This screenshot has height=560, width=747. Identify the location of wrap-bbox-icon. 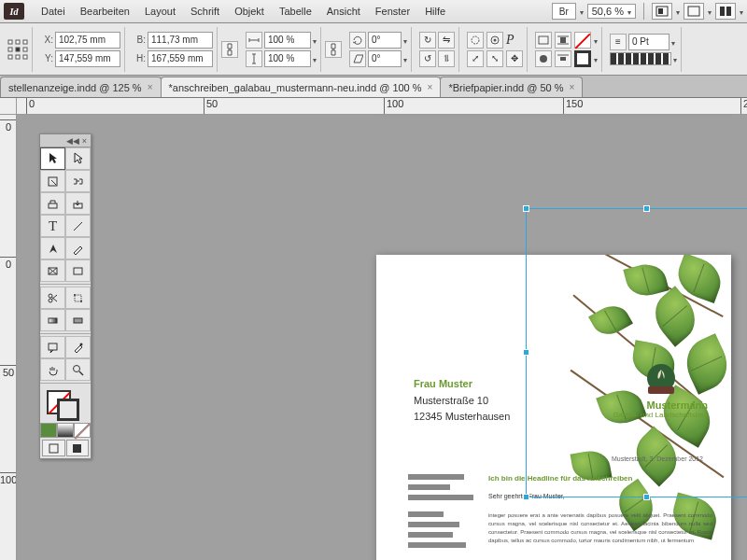
(563, 40).